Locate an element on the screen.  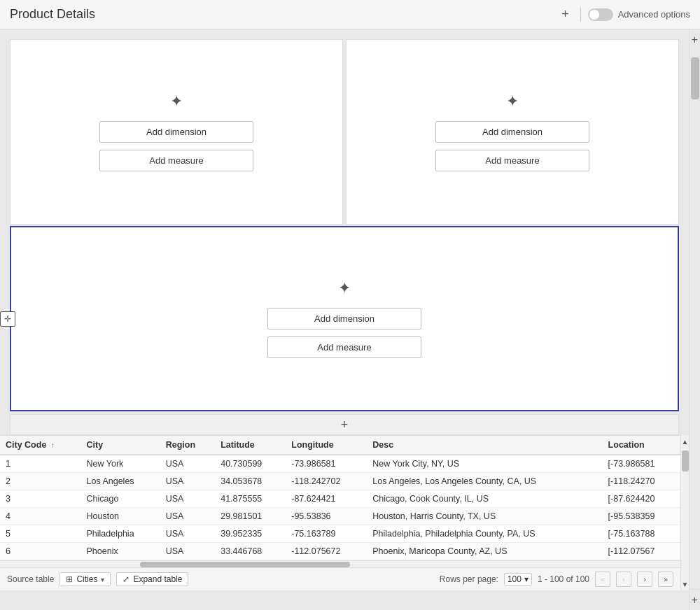
nav-last-button: » is located at coordinates (666, 579).